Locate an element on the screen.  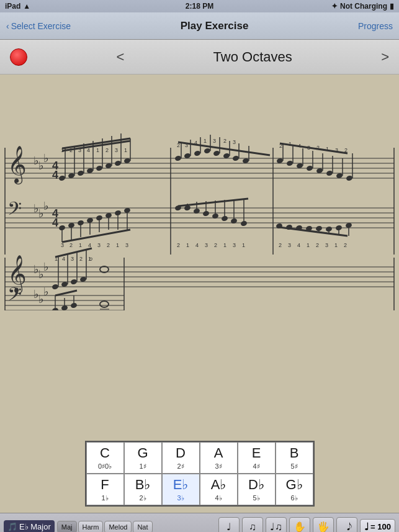
next-button: > is located at coordinates (385, 57).